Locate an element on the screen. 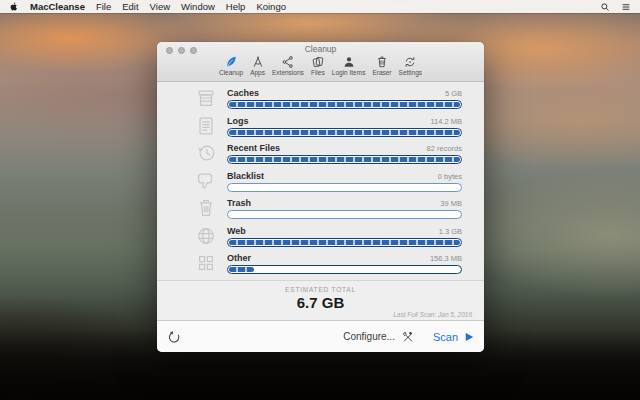  estimated-total-label: ESTIMATED TOTAL is located at coordinates (320, 287).